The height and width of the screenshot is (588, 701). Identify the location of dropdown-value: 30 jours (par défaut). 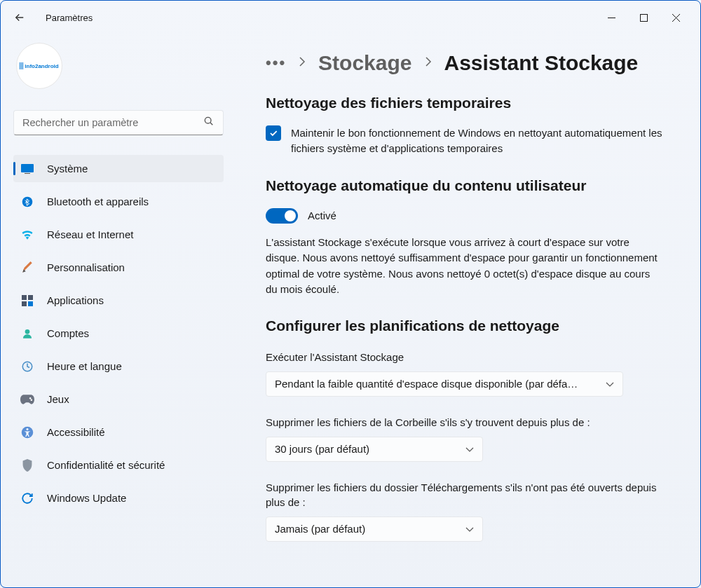
(322, 449).